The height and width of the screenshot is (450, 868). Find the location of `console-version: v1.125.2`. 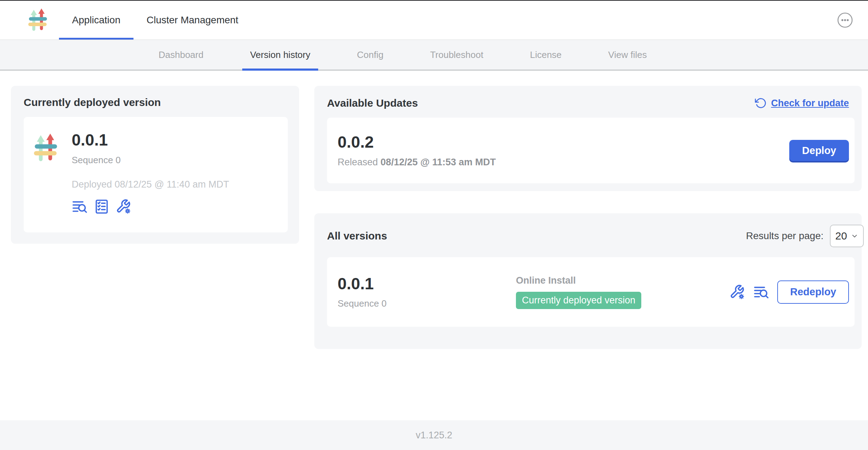

console-version: v1.125.2 is located at coordinates (434, 435).